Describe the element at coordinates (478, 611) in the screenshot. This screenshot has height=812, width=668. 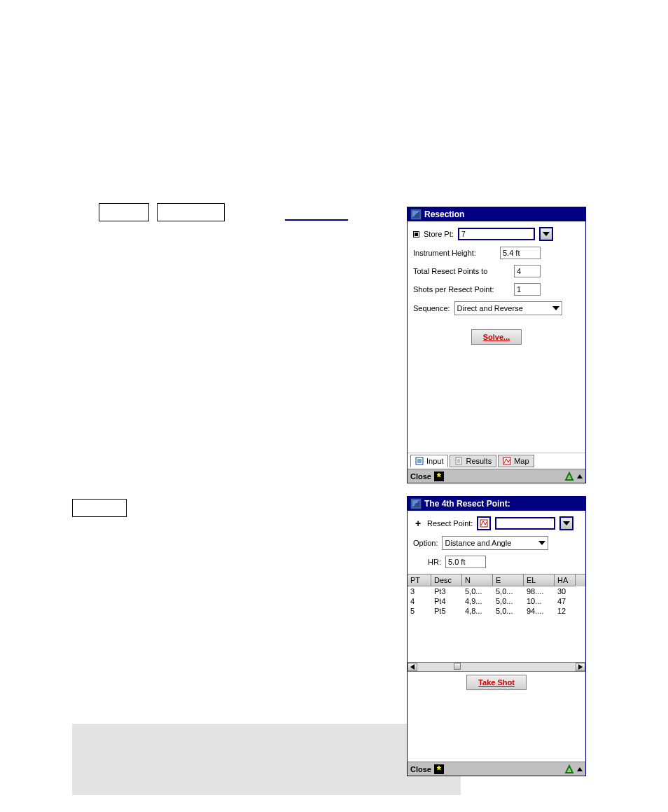
I see `cell-n: 4,8...` at that location.